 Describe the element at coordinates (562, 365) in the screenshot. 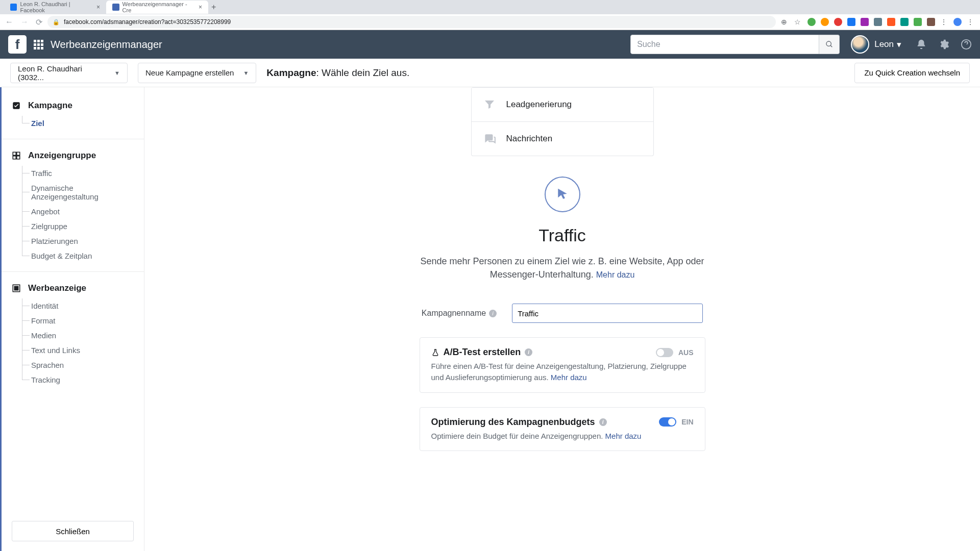

I see `abtest-card: A/B-Test erstellen i AUS Führe einen A/B…` at that location.